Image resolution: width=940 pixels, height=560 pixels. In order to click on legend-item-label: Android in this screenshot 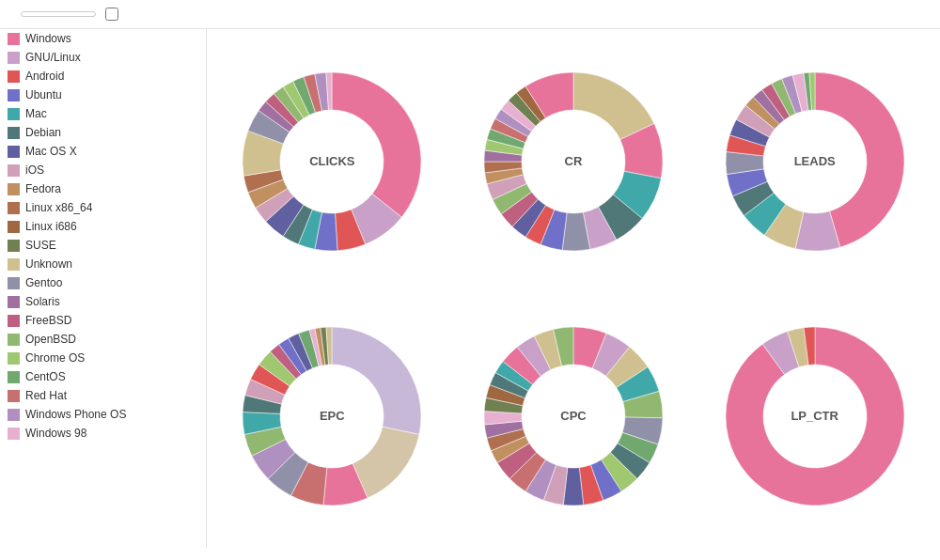, I will do `click(45, 76)`.